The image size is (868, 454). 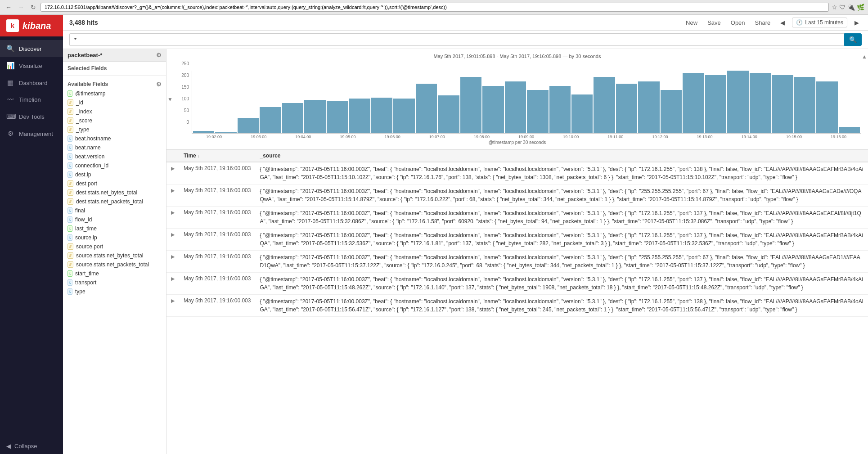 What do you see at coordinates (517, 98) in the screenshot?
I see `chart-container: 250 200 150 100 50 0` at bounding box center [517, 98].